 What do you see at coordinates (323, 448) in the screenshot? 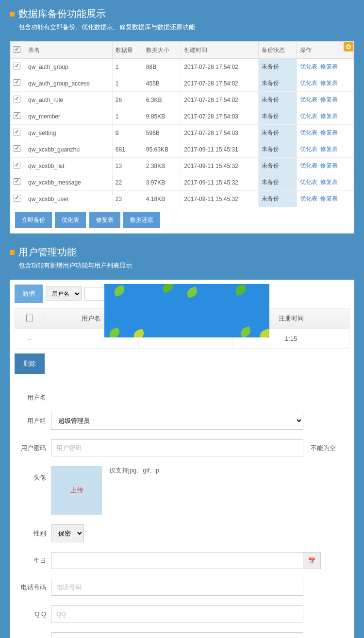
I see `password-hint: 不能为空` at bounding box center [323, 448].